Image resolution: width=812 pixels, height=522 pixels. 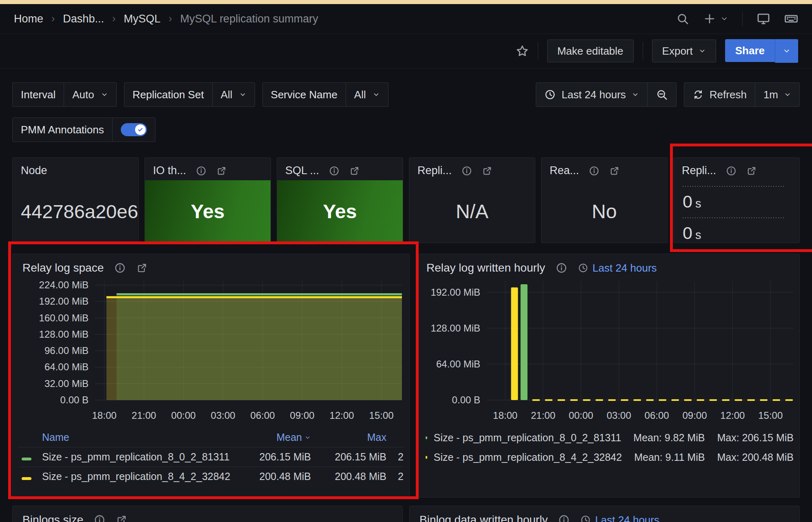 I want to click on toggle-switch, so click(x=134, y=130).